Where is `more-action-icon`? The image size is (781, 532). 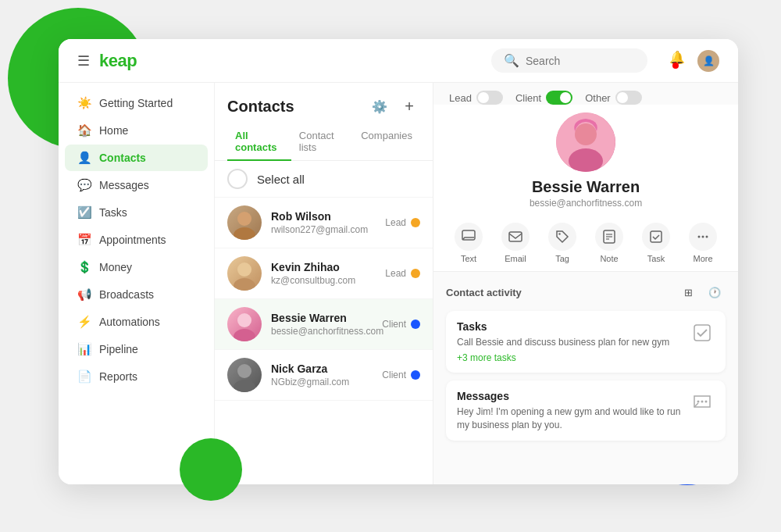
more-action-icon is located at coordinates (703, 237).